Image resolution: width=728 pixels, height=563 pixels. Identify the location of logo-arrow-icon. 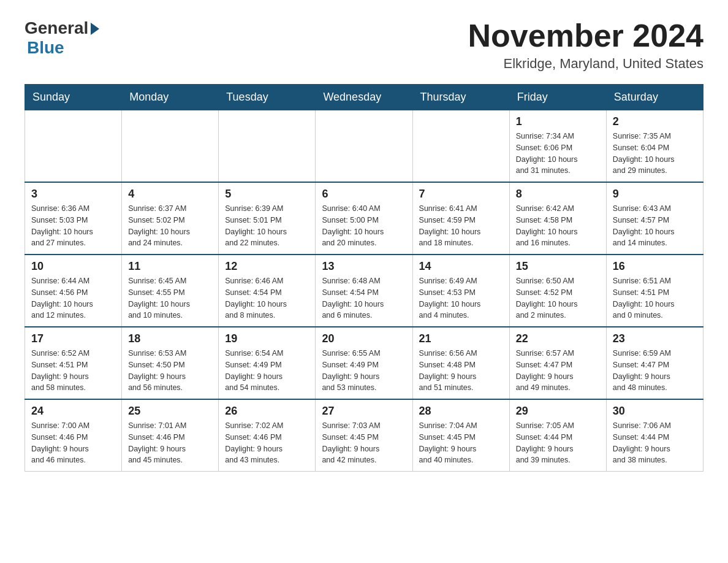
(95, 29).